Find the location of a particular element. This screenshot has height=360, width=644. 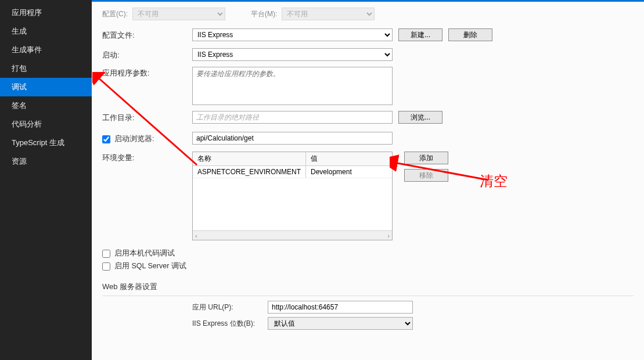

app-url-label: 应用 URL(P): is located at coordinates (230, 308).